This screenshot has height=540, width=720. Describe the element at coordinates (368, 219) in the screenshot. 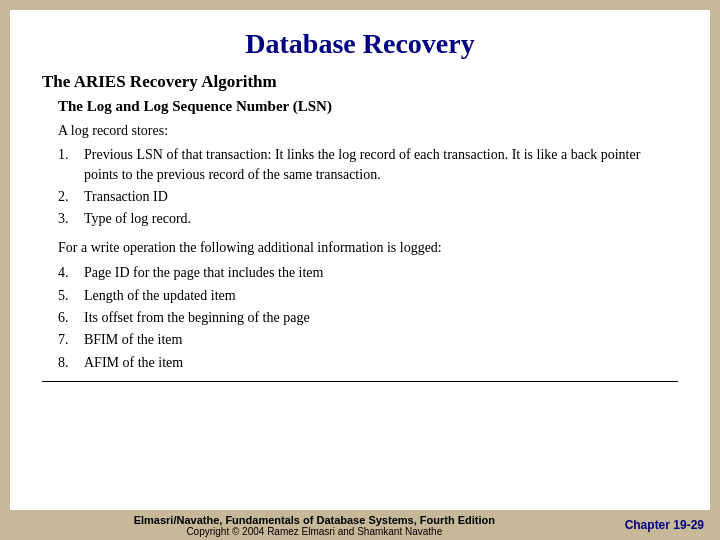

I see `list-item: 3.Type of log record.` at that location.